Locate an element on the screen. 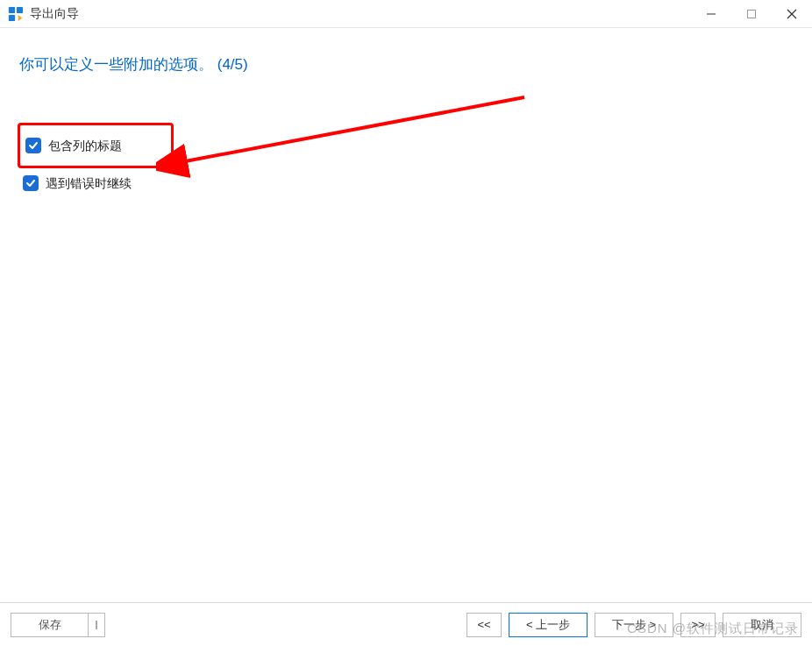 This screenshot has width=812, height=646. maximize-button is located at coordinates (751, 14).